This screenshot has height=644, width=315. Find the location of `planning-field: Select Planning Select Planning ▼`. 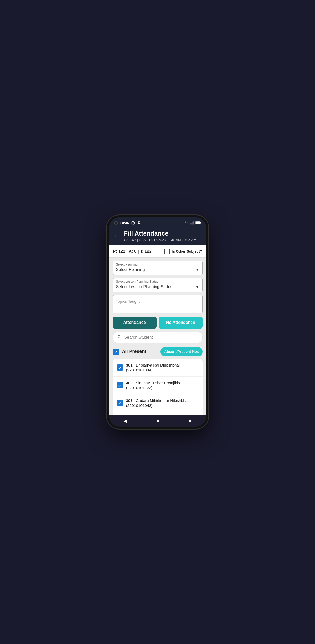

planning-field: Select Planning Select Planning ▼ is located at coordinates (158, 268).